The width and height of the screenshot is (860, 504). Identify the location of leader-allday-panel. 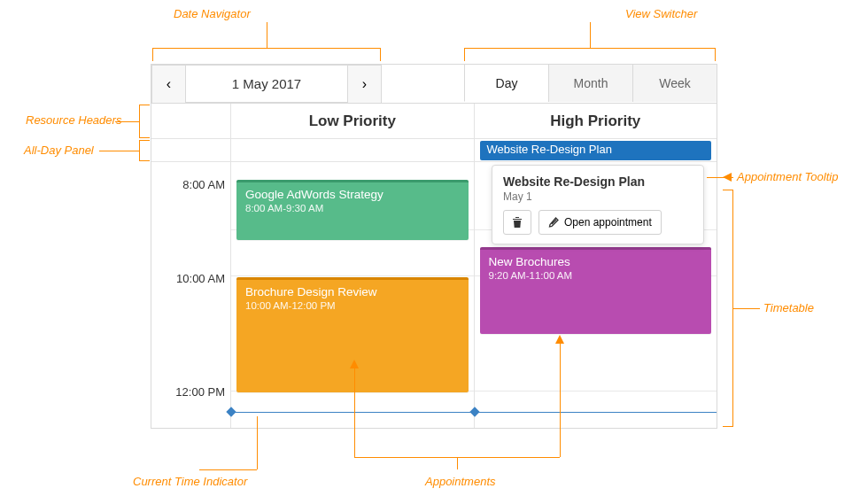
(119, 151).